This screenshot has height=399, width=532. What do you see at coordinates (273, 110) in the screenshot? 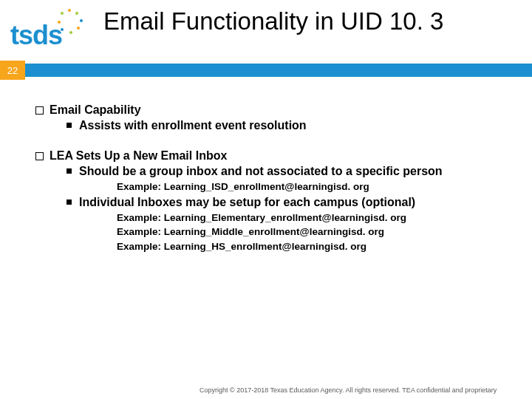
I see `section-heading-row: Email Capability` at bounding box center [273, 110].